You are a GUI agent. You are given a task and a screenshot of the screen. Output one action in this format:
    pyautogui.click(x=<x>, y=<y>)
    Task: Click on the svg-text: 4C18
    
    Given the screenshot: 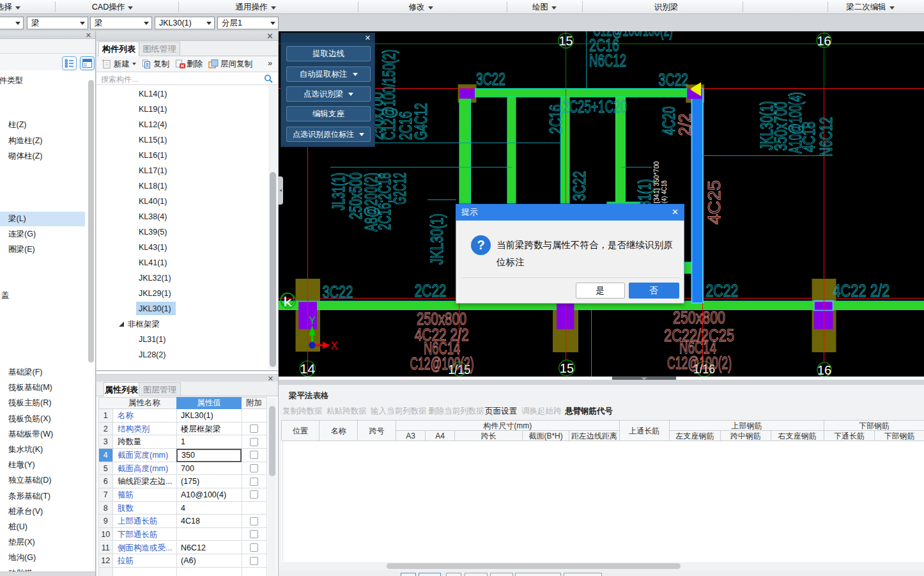 What is the action you would take?
    pyautogui.click(x=809, y=137)
    